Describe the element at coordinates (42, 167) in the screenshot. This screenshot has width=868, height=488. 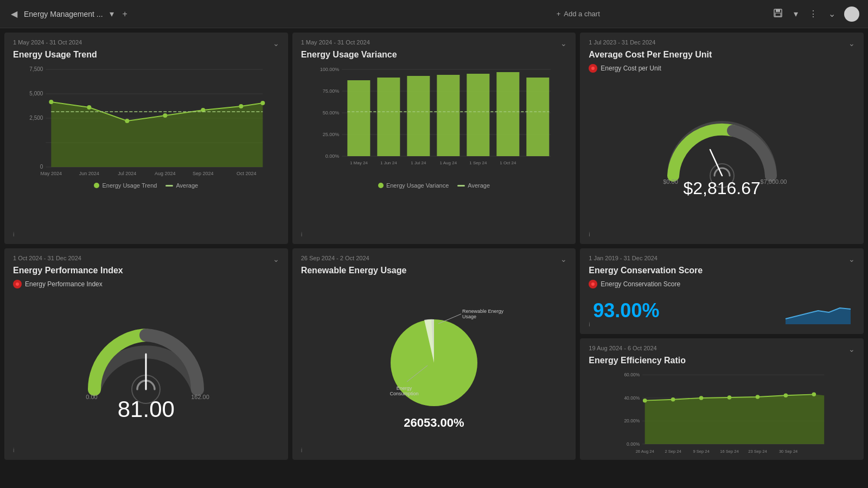
I see `svg-text: 0` at that location.